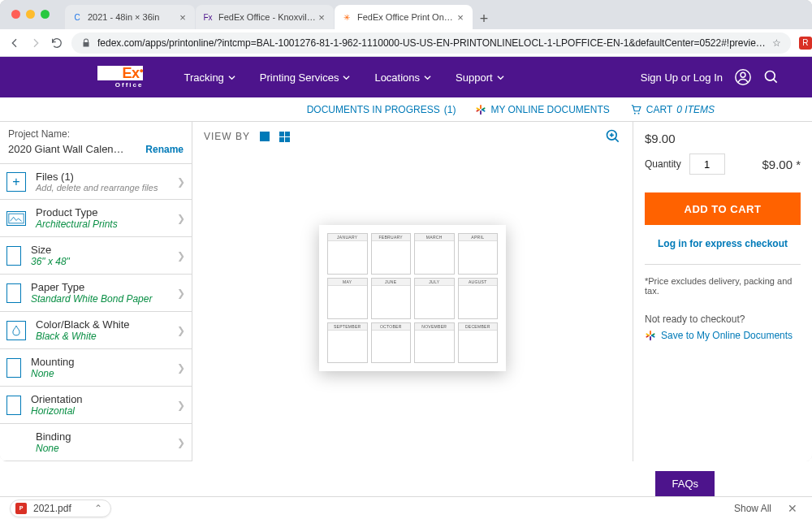 The image size is (812, 519). I want to click on month-label: JUNE, so click(391, 283).